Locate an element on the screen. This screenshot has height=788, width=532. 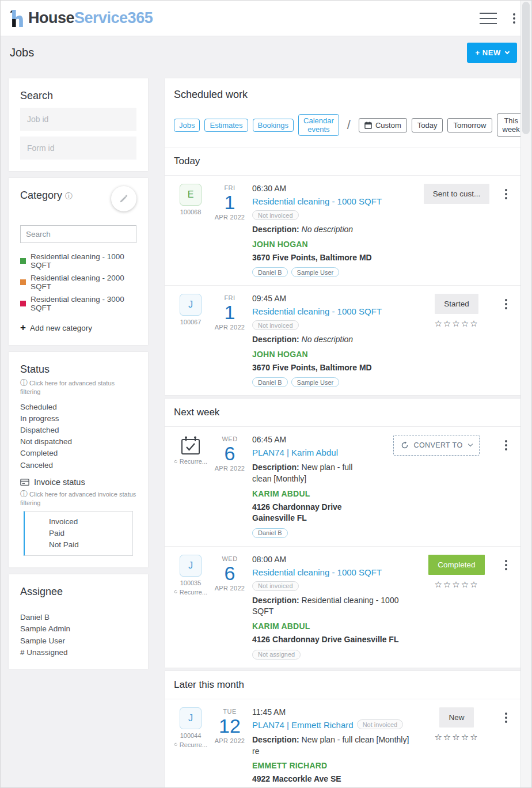
status-item: Completed is located at coordinates (78, 453).